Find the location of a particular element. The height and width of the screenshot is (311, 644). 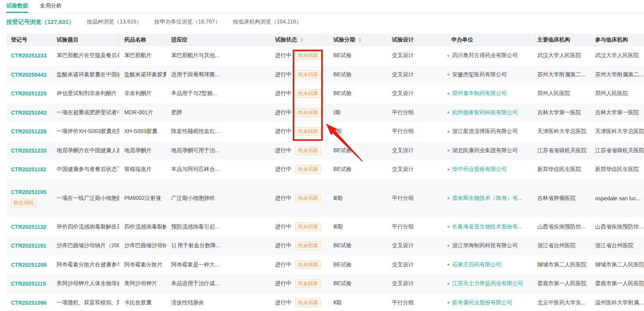

drug-name-cell: PM8002注射液 is located at coordinates (143, 198).